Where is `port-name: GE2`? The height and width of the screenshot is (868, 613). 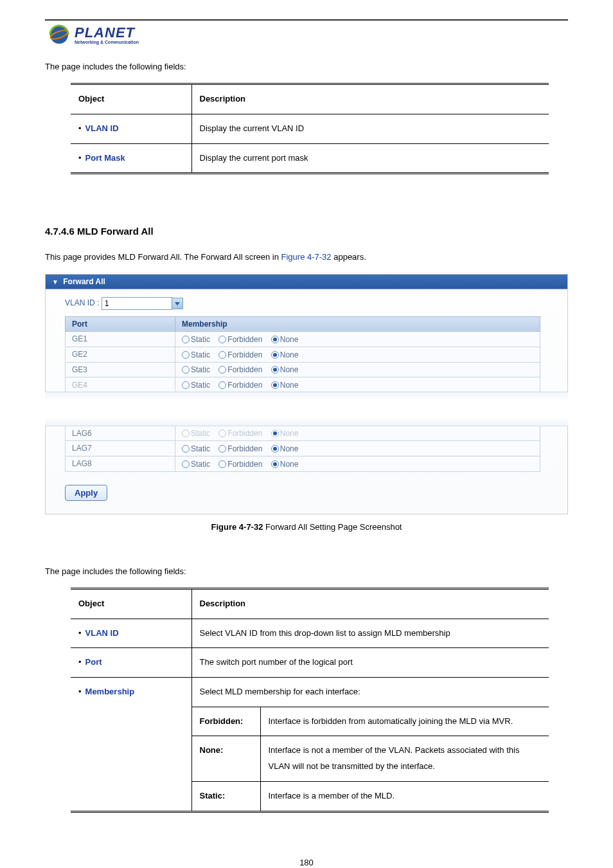 port-name: GE2 is located at coordinates (121, 354).